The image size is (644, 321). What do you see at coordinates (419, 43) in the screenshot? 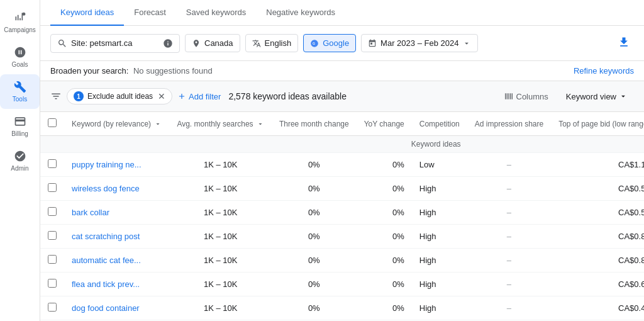
I see `date-range-label: Mar 2023 – Feb 2024` at bounding box center [419, 43].